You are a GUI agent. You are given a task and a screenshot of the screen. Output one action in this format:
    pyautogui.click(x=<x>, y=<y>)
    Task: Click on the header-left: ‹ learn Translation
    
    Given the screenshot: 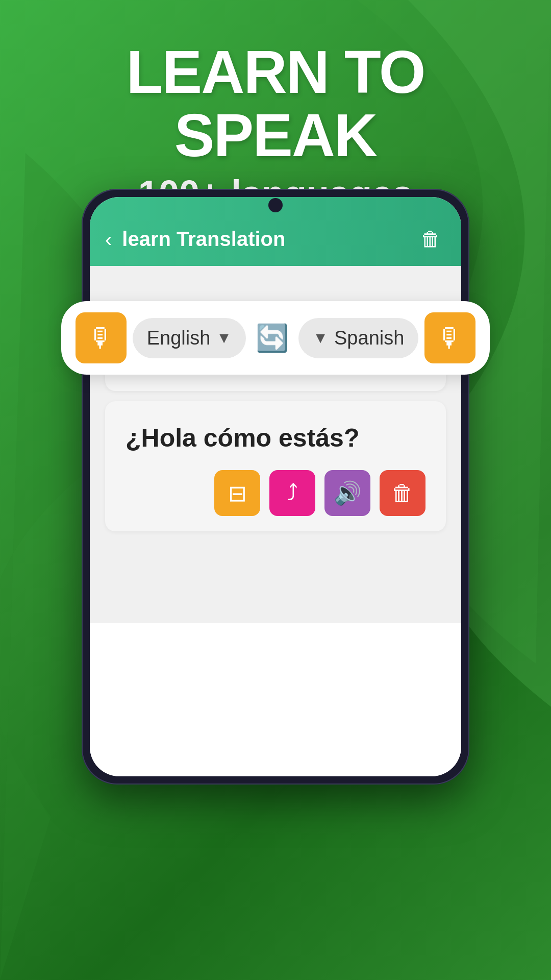 What is the action you would take?
    pyautogui.click(x=195, y=239)
    